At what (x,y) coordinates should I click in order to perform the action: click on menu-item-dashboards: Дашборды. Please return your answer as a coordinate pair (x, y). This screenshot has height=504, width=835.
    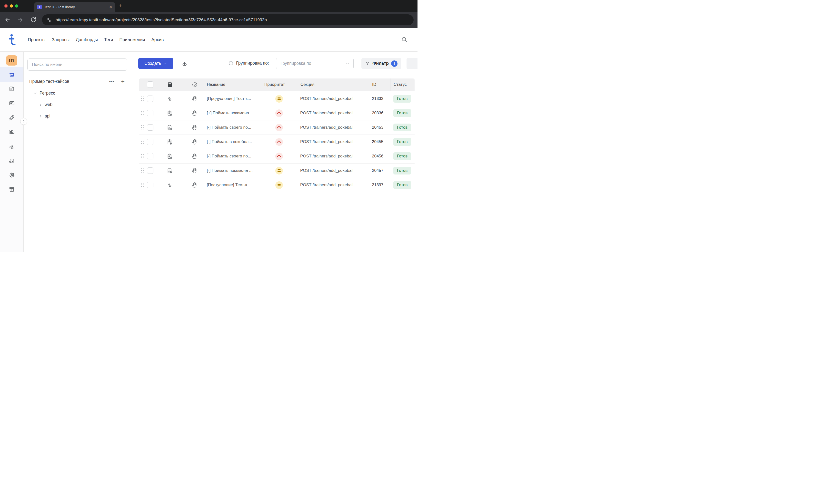
    Looking at the image, I should click on (87, 40).